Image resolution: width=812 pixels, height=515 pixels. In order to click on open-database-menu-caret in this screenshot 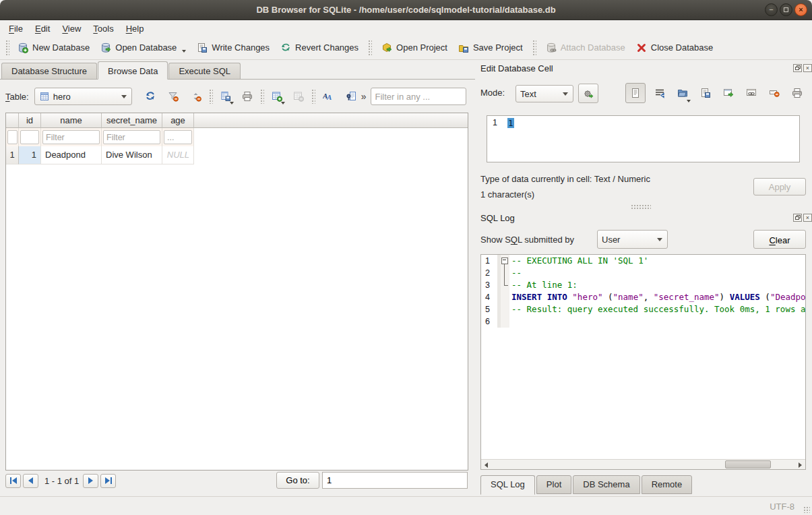, I will do `click(184, 51)`.